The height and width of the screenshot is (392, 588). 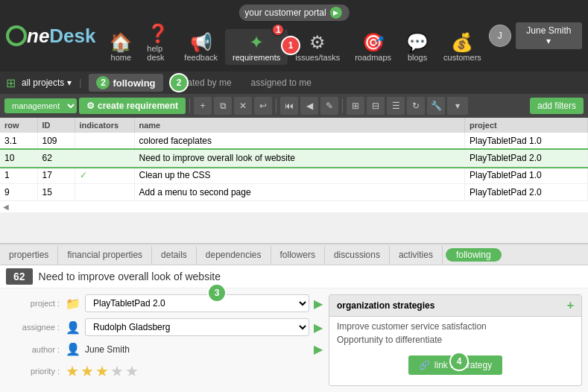 I want to click on nav-item-customers: 💰 customers, so click(x=462, y=47).